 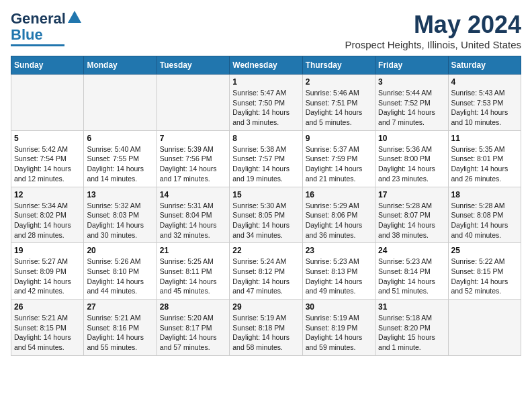 What do you see at coordinates (193, 158) in the screenshot?
I see `calendar-cell: 7Sunrise: 5:39 AMSunset: 7:56 PMDaylight…` at bounding box center [193, 158].